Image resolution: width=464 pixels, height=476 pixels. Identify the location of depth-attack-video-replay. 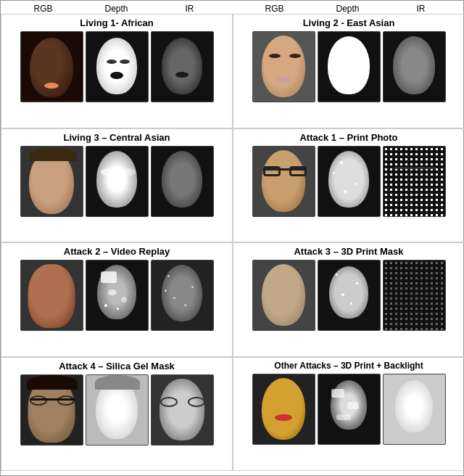
(117, 295).